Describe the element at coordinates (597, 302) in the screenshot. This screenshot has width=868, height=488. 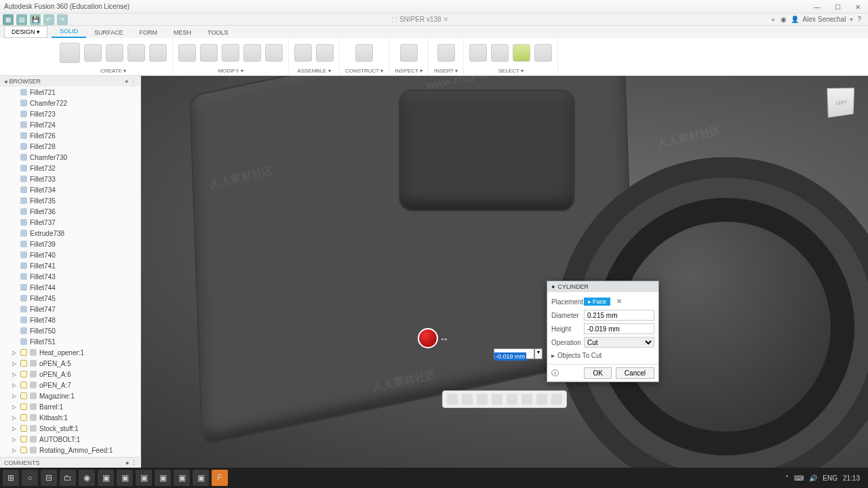
I see `placement-face-selector: ▸ Face` at that location.